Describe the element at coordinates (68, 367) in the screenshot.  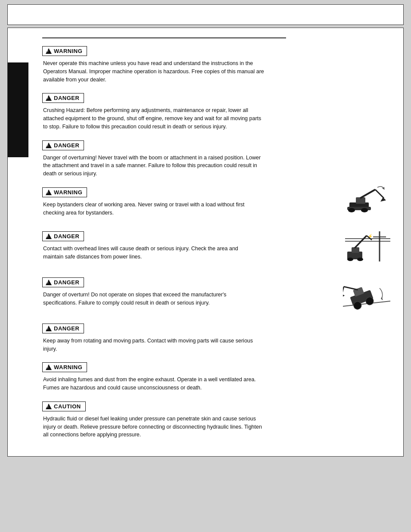
I see `warning-label-3: WARNING` at that location.